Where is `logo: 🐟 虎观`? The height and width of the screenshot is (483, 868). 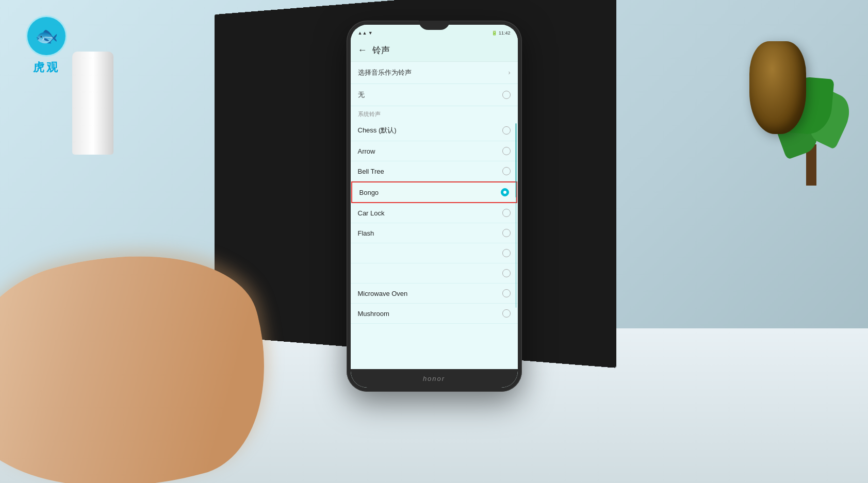 logo: 🐟 虎观 is located at coordinates (46, 46).